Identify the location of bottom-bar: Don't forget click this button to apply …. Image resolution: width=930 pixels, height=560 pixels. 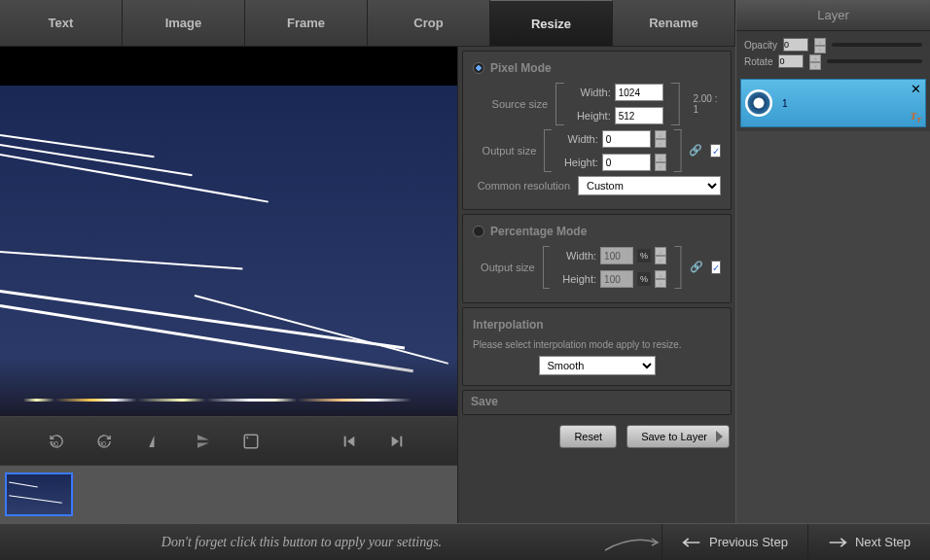
(465, 542).